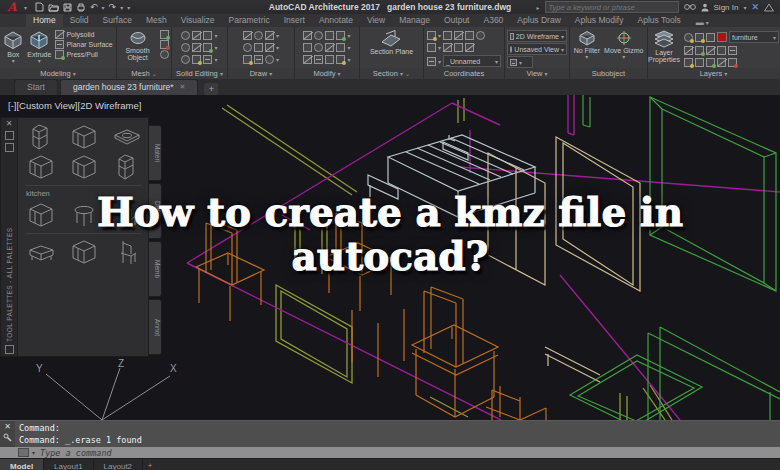 The height and width of the screenshot is (470, 780). What do you see at coordinates (448, 48) in the screenshot?
I see `ucs-z-icon` at bounding box center [448, 48].